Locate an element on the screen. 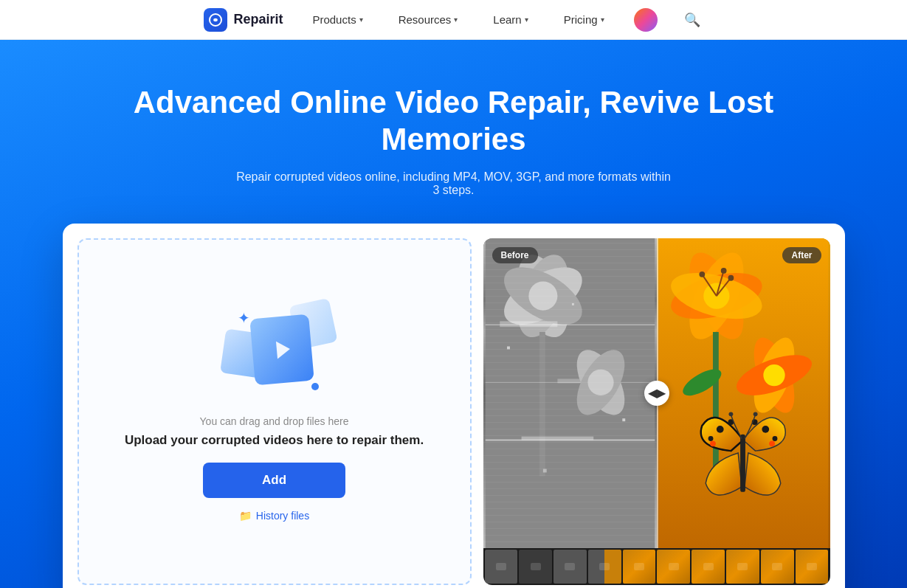 The width and height of the screenshot is (907, 588). after-badge: After is located at coordinates (801, 255).